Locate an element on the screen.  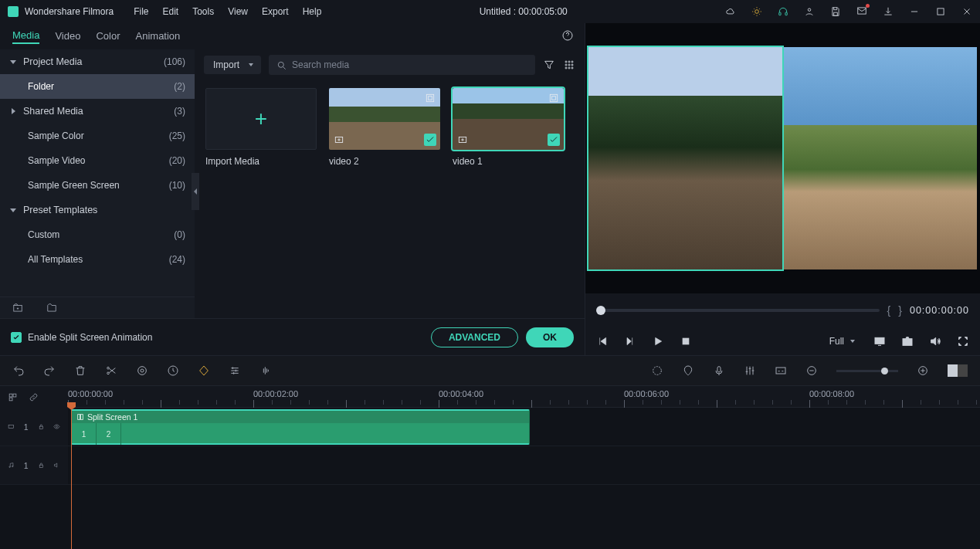
menu-export: Export is located at coordinates (275, 12).